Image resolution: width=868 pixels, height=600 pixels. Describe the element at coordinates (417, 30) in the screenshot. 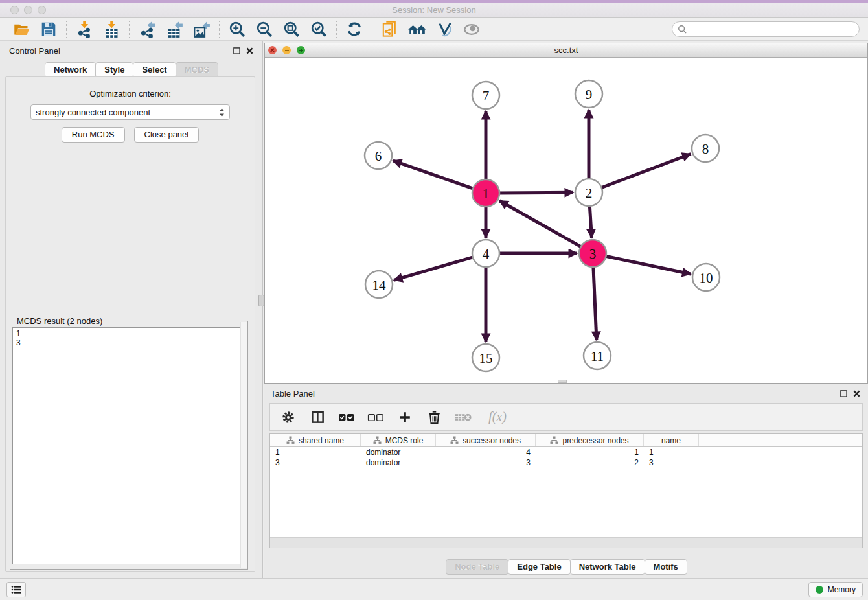

I see `home-icon` at that location.